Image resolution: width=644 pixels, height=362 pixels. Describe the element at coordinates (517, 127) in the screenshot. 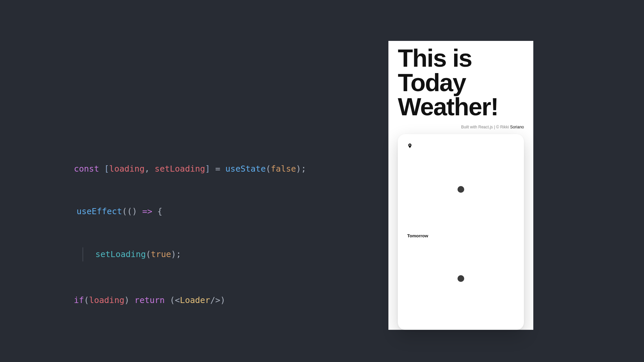

I see `credit-name: Soriano` at that location.